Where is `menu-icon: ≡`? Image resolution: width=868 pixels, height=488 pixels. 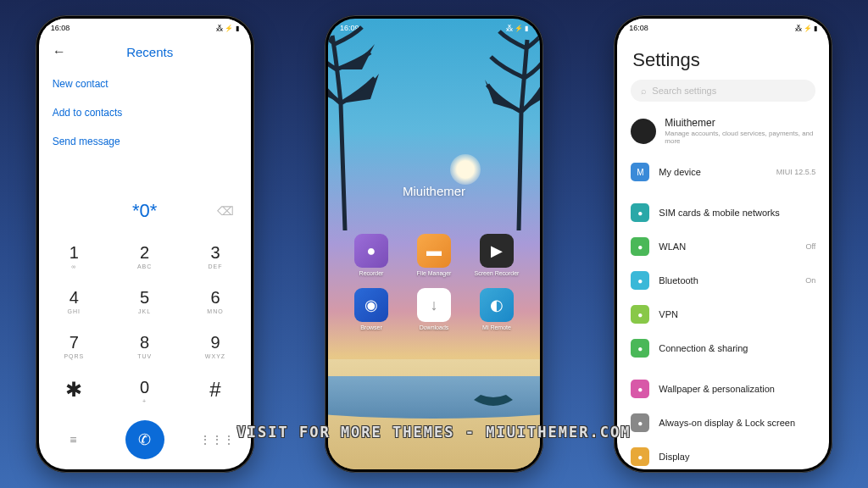
menu-icon: ≡ is located at coordinates (73, 440).